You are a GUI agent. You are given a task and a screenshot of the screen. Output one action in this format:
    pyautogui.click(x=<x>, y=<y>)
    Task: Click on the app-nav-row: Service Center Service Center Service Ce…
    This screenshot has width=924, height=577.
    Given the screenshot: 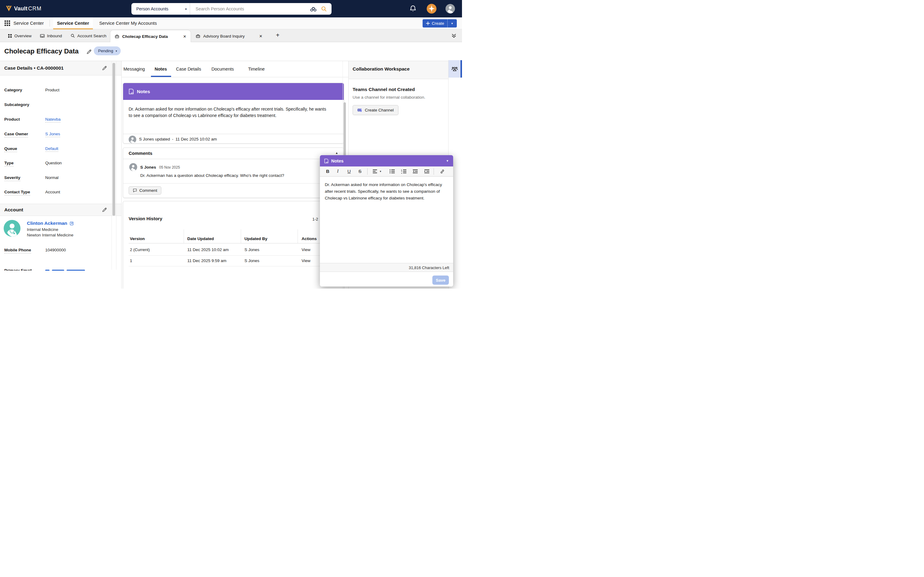 What is the action you would take?
    pyautogui.click(x=231, y=24)
    